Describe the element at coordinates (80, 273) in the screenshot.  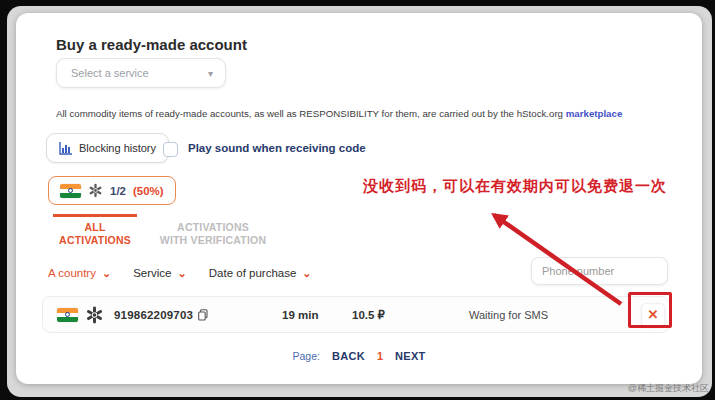
I see `filter-country: A country ⌄` at that location.